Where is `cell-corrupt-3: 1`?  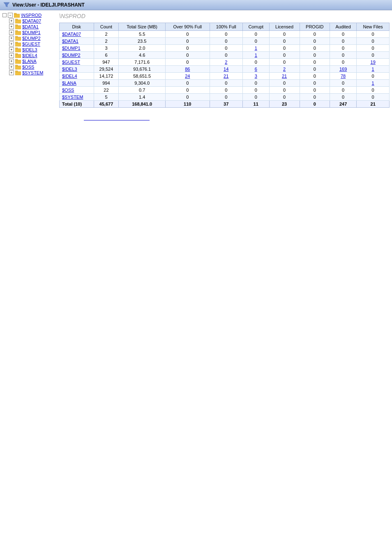
cell-corrupt-3: 1 is located at coordinates (256, 55).